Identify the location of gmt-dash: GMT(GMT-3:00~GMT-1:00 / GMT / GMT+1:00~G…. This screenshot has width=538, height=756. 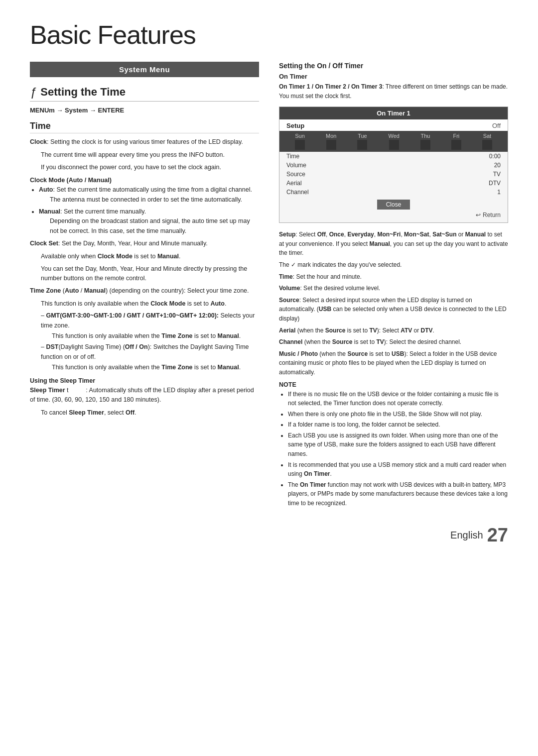
(150, 321).